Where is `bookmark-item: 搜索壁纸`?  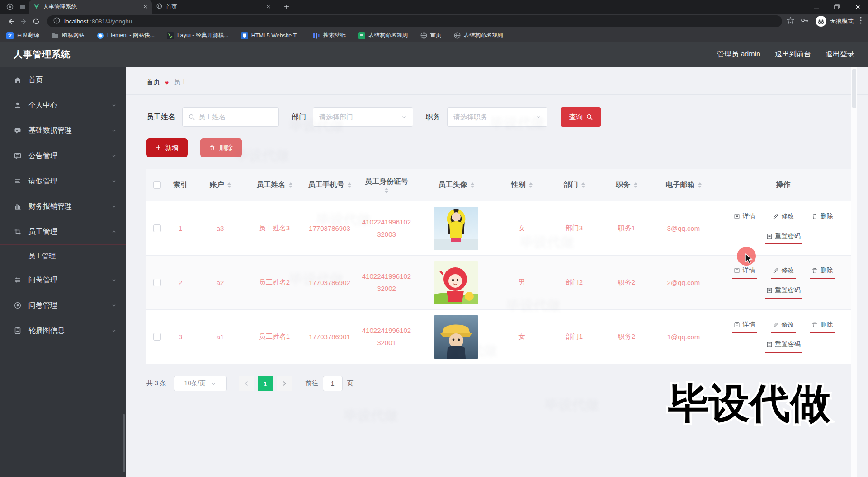
bookmark-item: 搜索壁纸 is located at coordinates (329, 35).